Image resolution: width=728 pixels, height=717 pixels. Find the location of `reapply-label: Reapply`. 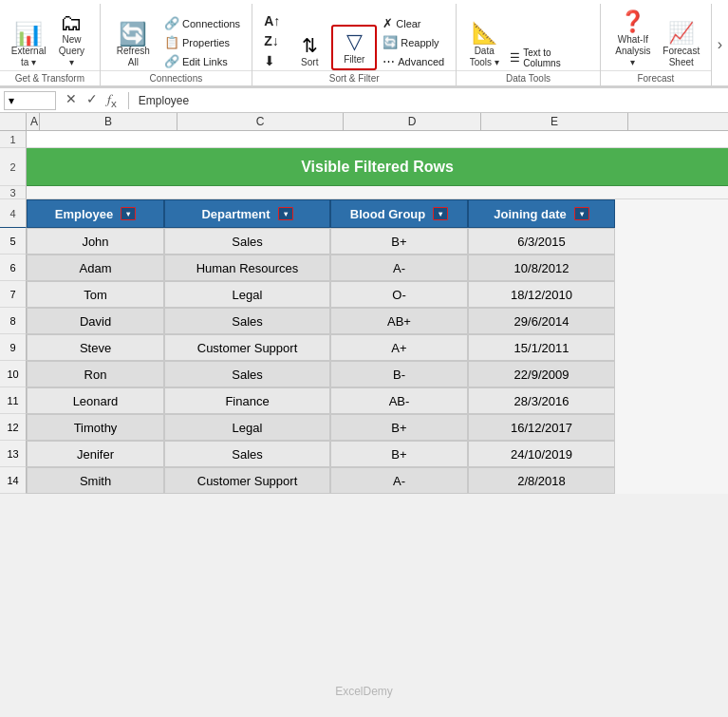

reapply-label: Reapply is located at coordinates (420, 43).